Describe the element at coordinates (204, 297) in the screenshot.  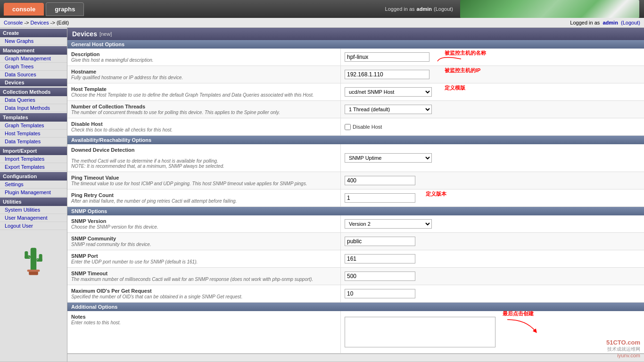
I see `max-oids-desc: Specified the number of OID's that can b…` at that location.